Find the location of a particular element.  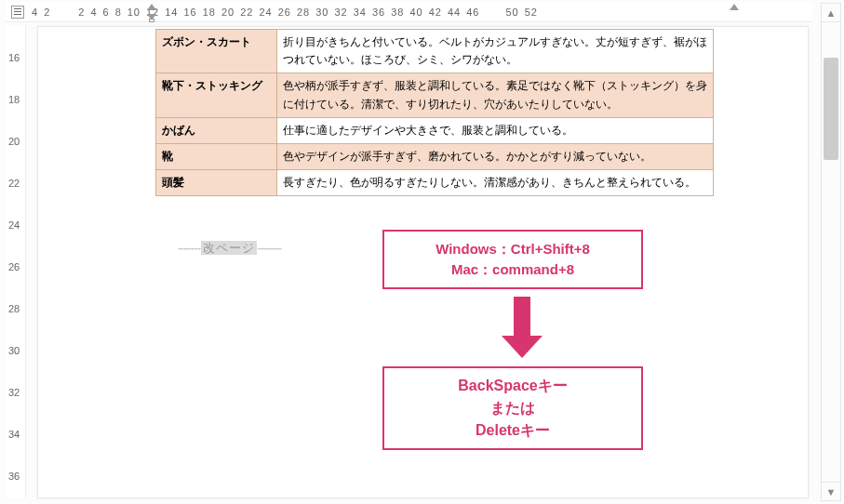

table-row: 靴下・ストッキング 色や柄が派手すぎず、服装と調和している。素足ではなく靴下（ス… is located at coordinates (435, 95).